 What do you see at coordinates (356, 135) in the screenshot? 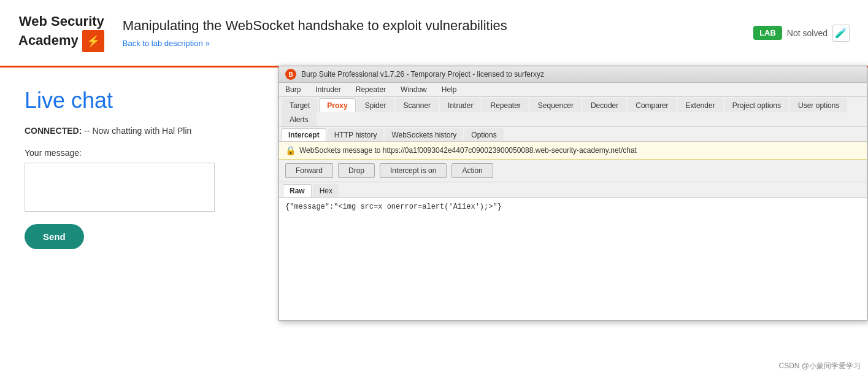
I see `subtab-http-history: HTTP history` at bounding box center [356, 135].